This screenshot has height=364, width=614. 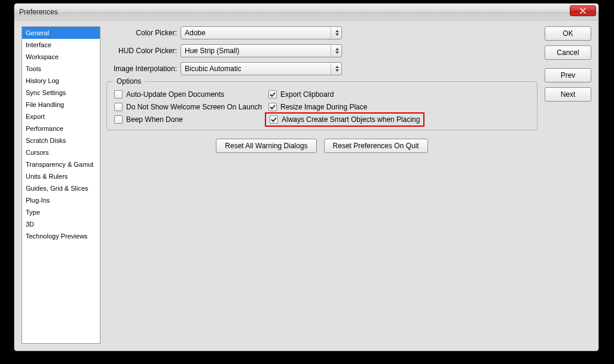 What do you see at coordinates (61, 188) in the screenshot?
I see `sidebar-item: Guides, Grid & Slices` at bounding box center [61, 188].